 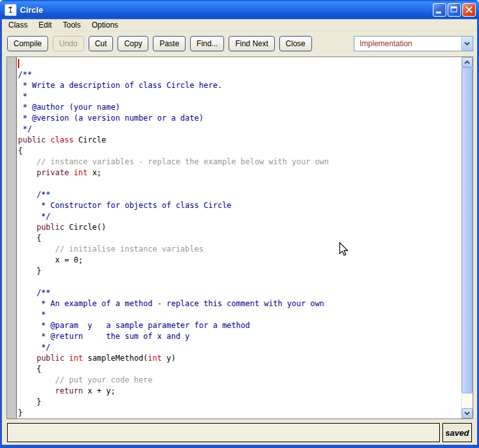 I want to click on find-next-button: Find Next, so click(x=252, y=44).